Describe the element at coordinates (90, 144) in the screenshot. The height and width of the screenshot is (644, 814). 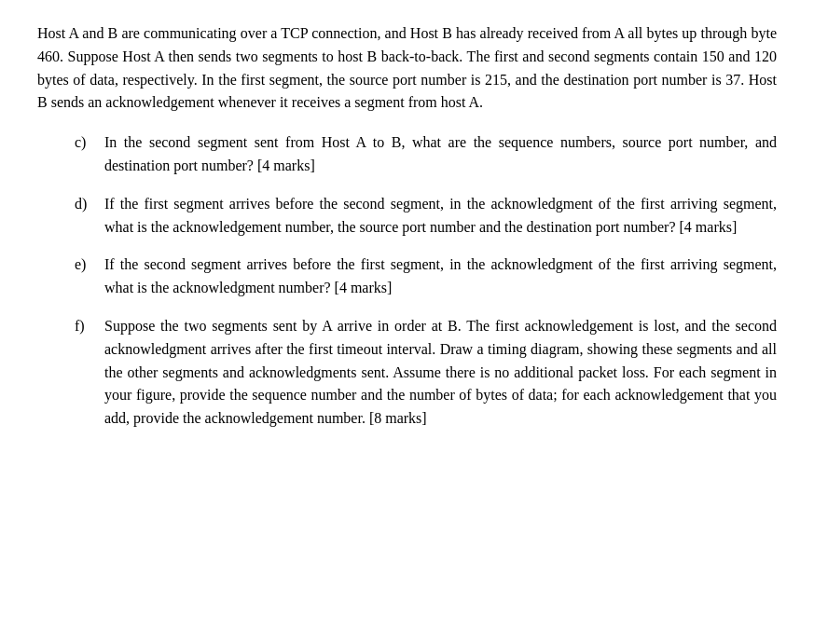
I see `question-label: c)` at that location.